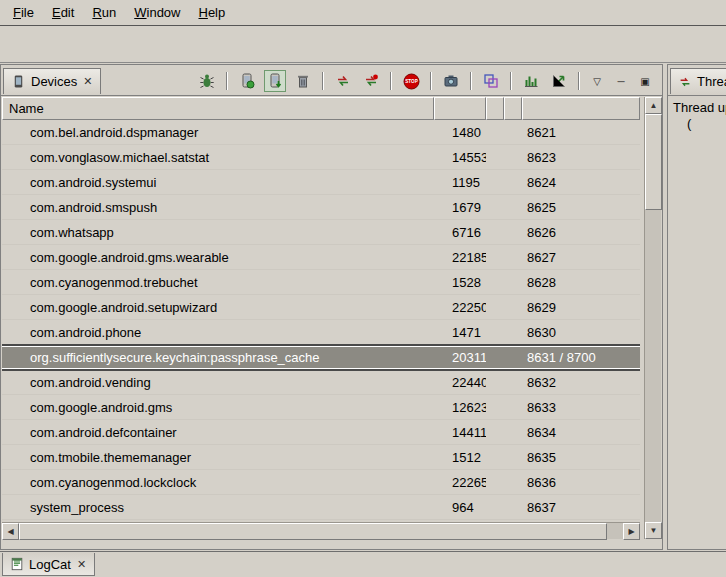 The image size is (726, 577). Describe the element at coordinates (559, 81) in the screenshot. I see `profiling-chart-icon` at that location.